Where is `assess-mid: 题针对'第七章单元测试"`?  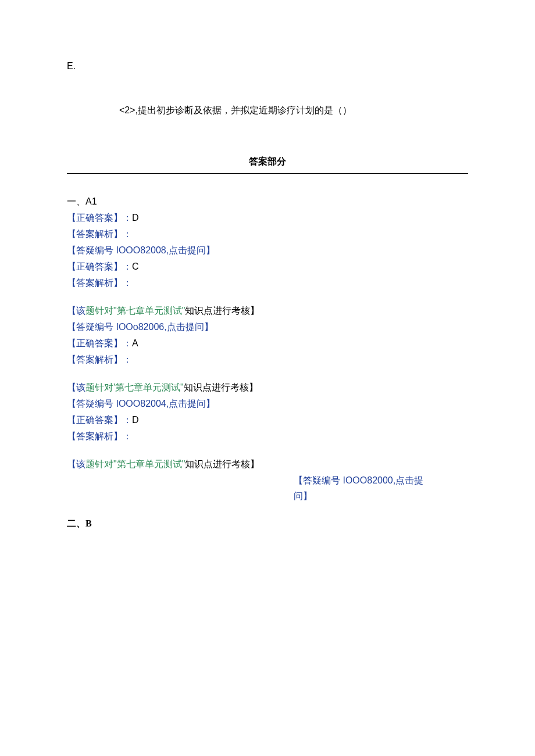
assess-mid: 题针对'第七章单元测试" is located at coordinates (135, 387).